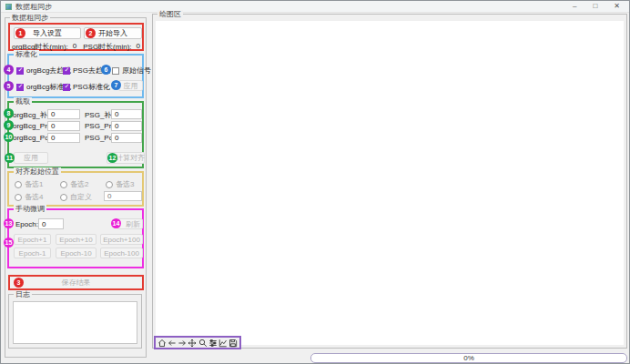 The image size is (630, 364). What do you see at coordinates (9, 113) in the screenshot?
I see `badge-8: 8` at bounding box center [9, 113].